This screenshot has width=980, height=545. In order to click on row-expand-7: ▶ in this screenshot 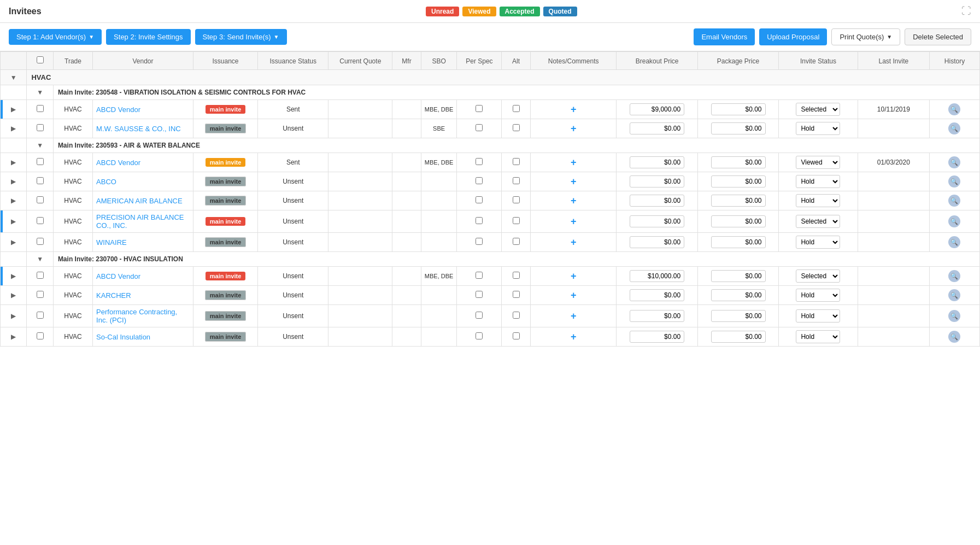, I will do `click(13, 242)`.